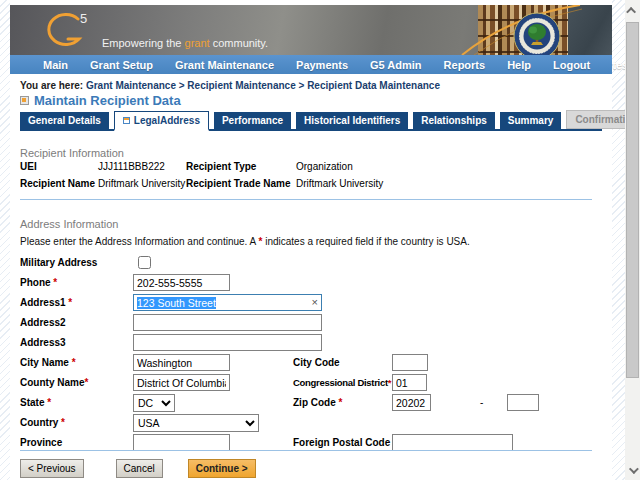 The width and height of the screenshot is (640, 480). Describe the element at coordinates (41, 442) in the screenshot. I see `province-label: Province` at that location.